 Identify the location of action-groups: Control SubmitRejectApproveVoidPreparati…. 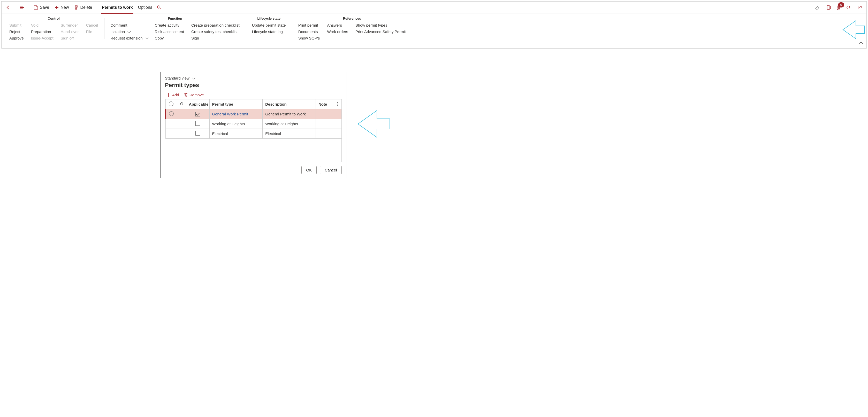
(434, 31).